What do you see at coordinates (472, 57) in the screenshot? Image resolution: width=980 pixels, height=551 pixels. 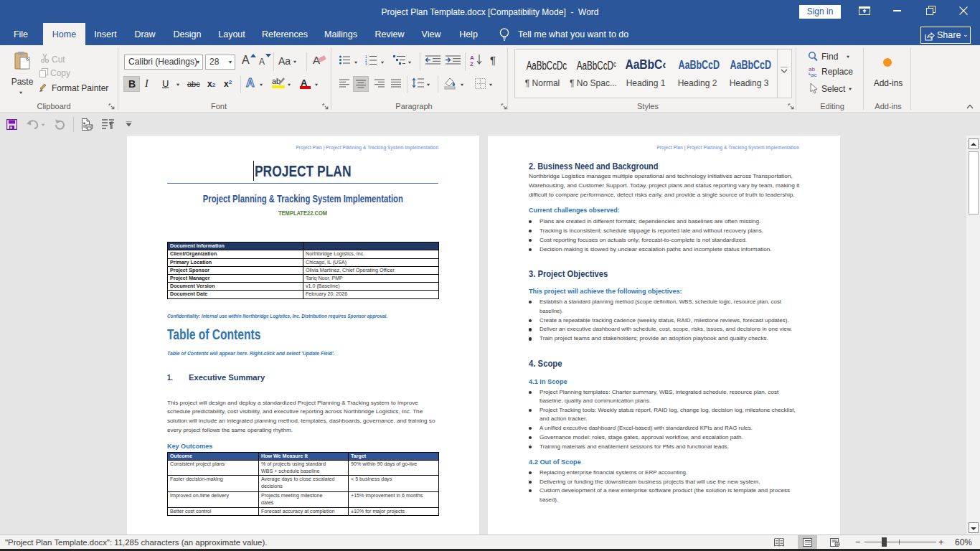 I see `svg-text: A` at bounding box center [472, 57].